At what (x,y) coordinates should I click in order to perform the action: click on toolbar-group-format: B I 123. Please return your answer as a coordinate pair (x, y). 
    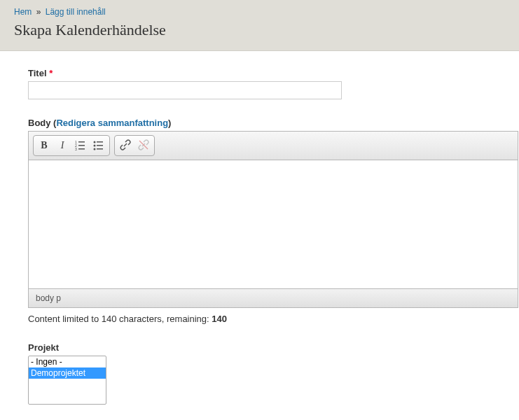
    Looking at the image, I should click on (71, 146).